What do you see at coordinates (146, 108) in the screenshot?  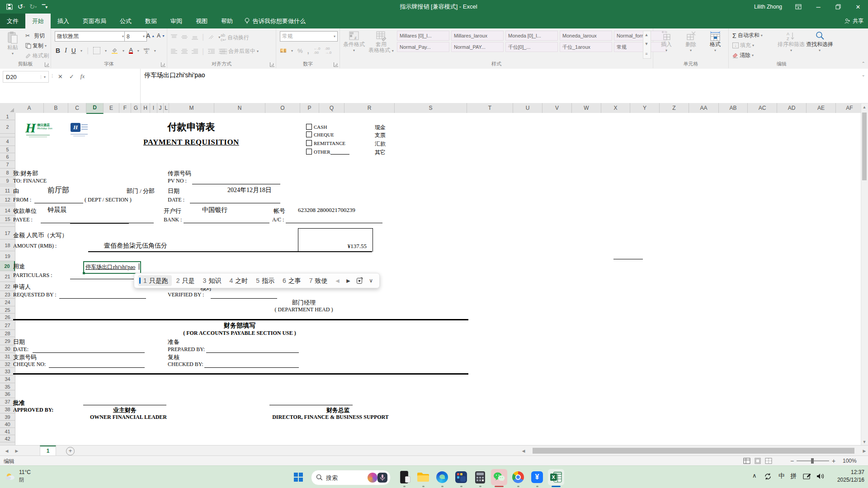 I see `column-header-H: H` at bounding box center [146, 108].